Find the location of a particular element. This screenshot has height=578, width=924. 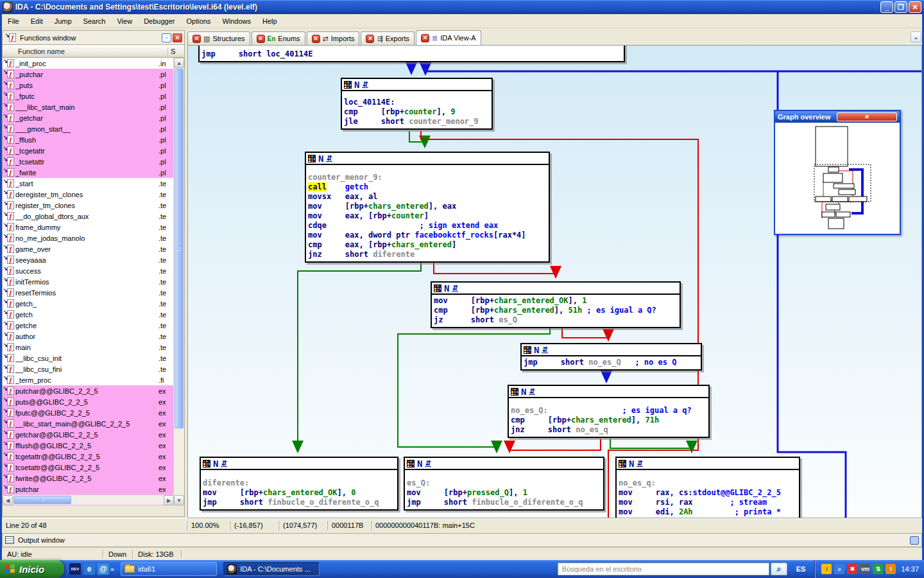

function-row: ↘fgame_over.te is located at coordinates (89, 249).